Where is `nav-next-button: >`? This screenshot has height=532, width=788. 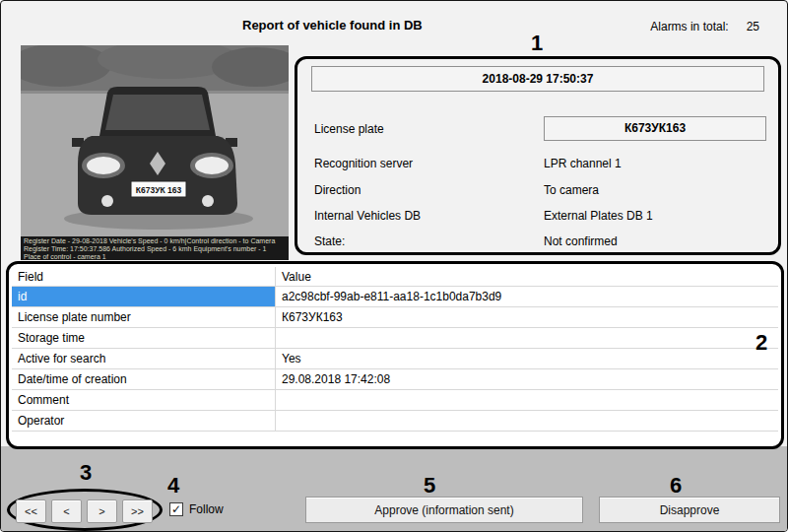
nav-next-button: > is located at coordinates (102, 511).